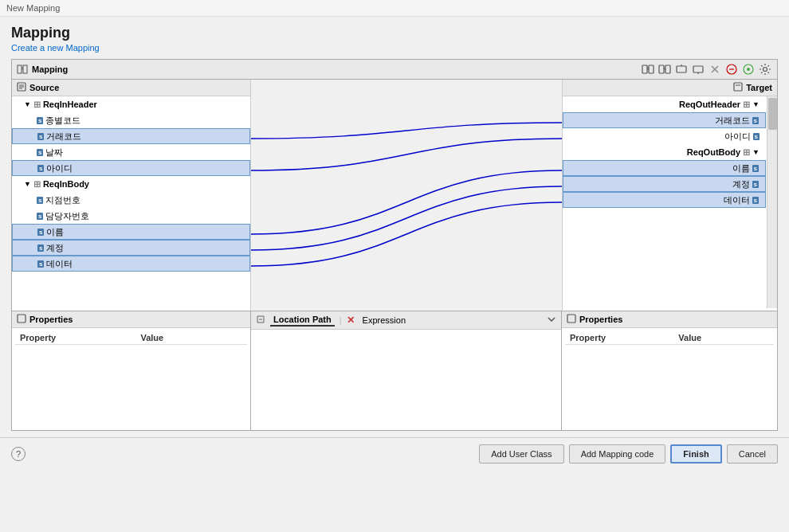 This screenshot has width=789, height=532. I want to click on props-right-header: Properties, so click(669, 320).